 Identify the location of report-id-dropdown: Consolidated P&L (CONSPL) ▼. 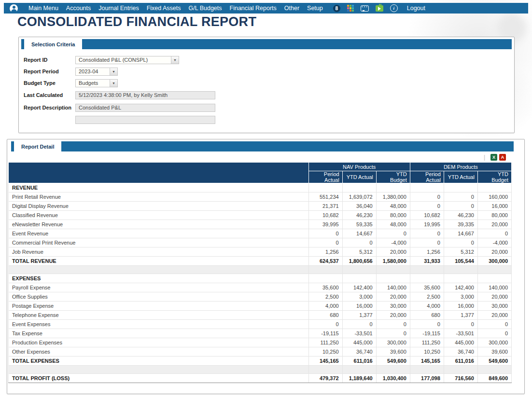
(127, 60).